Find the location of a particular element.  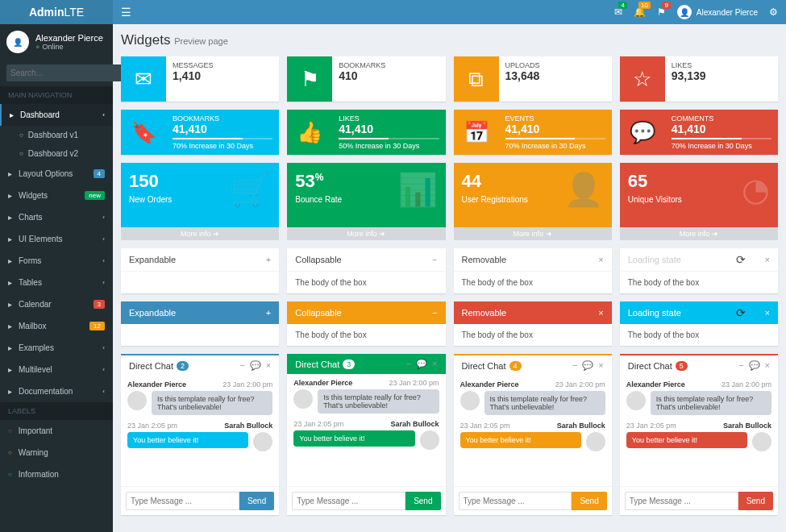

nav-item-charts: ▸Charts‹ is located at coordinates (56, 218).